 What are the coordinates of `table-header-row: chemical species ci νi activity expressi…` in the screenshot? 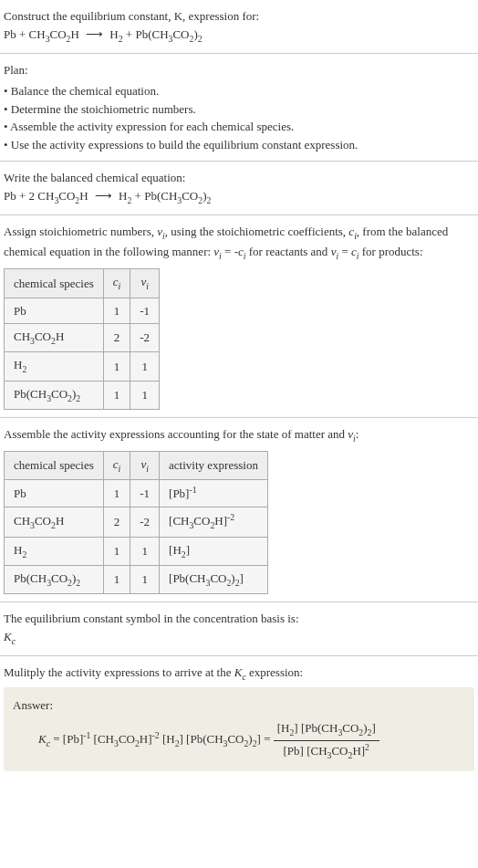 It's located at (137, 465).